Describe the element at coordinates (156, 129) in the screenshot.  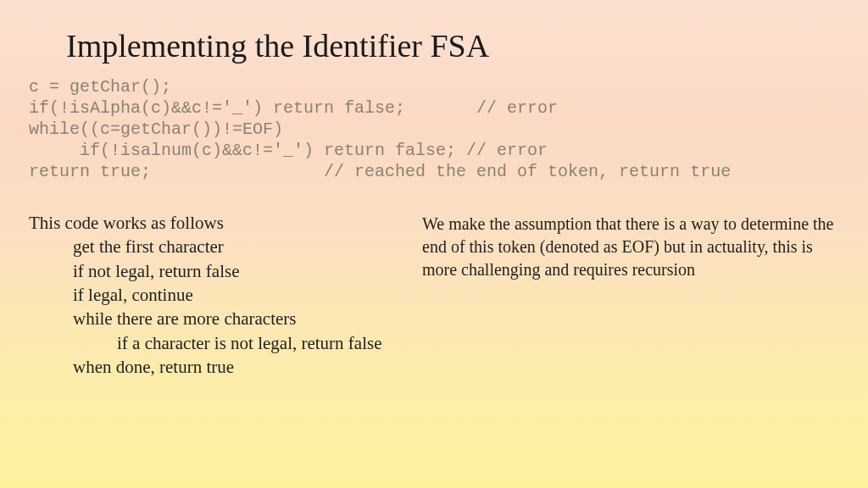
I see `code-line: while((c=getChar())!=EOF)` at that location.